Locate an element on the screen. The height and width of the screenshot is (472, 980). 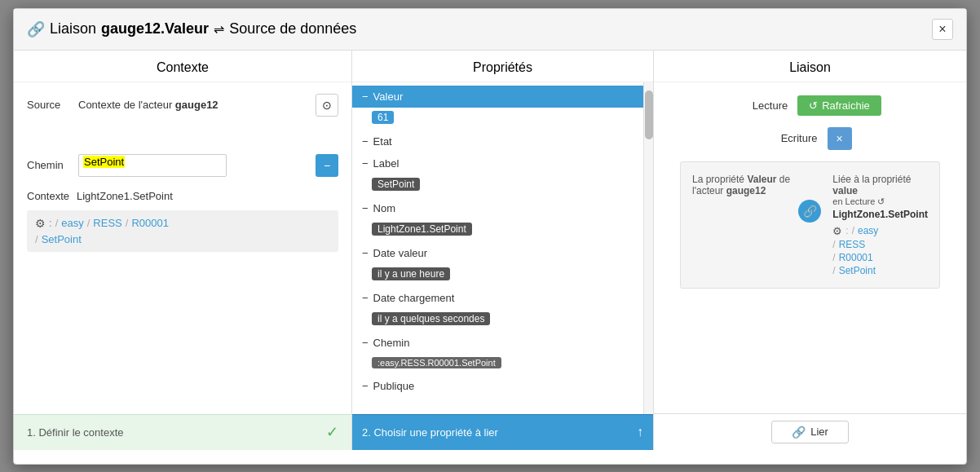
breadcrumb-slash2: / is located at coordinates (89, 223).